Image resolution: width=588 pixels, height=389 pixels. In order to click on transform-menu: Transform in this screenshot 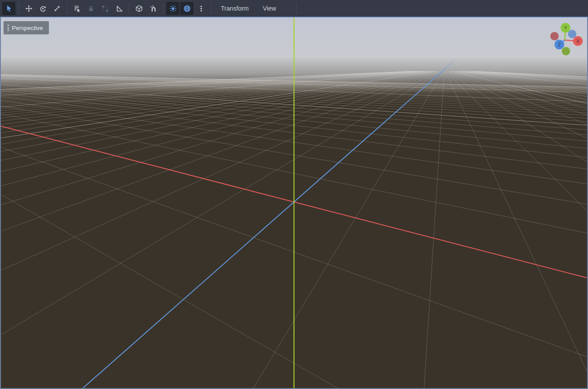, I will do `click(234, 8)`.